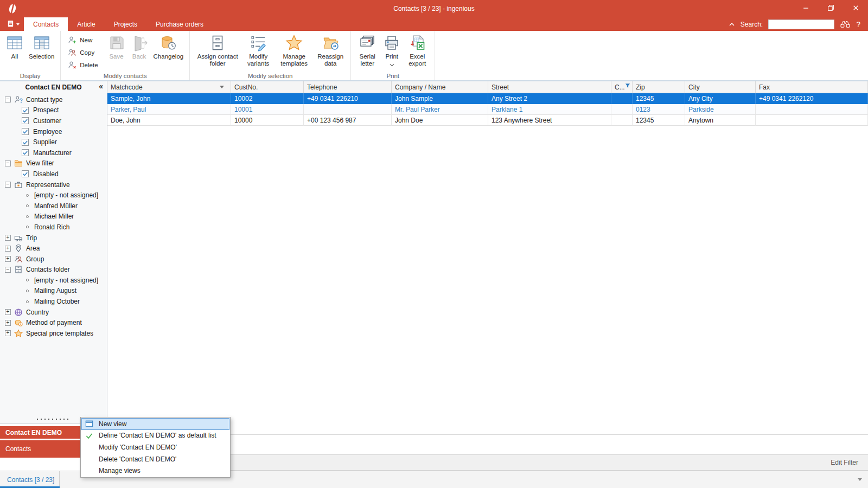  Describe the element at coordinates (812, 87) in the screenshot. I see `column-header-fax: Fax` at that location.